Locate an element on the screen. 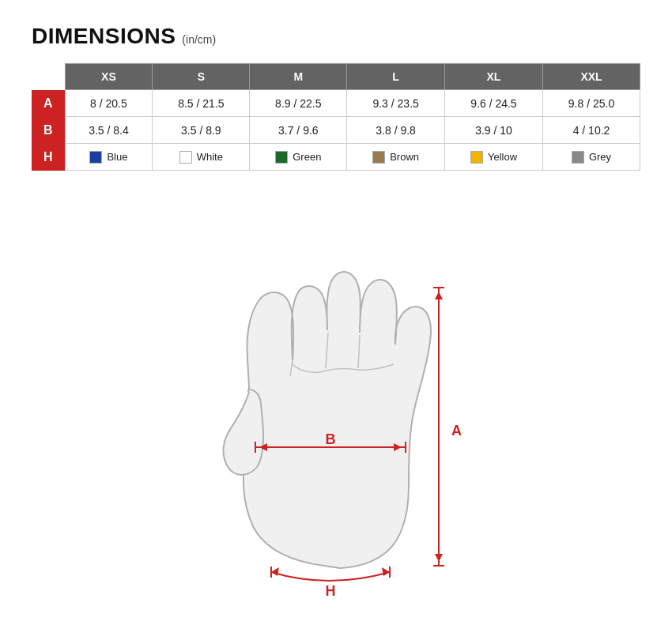 This screenshot has width=672, height=640. cell-a-3: 9.3 / 23.5 is located at coordinates (396, 104).